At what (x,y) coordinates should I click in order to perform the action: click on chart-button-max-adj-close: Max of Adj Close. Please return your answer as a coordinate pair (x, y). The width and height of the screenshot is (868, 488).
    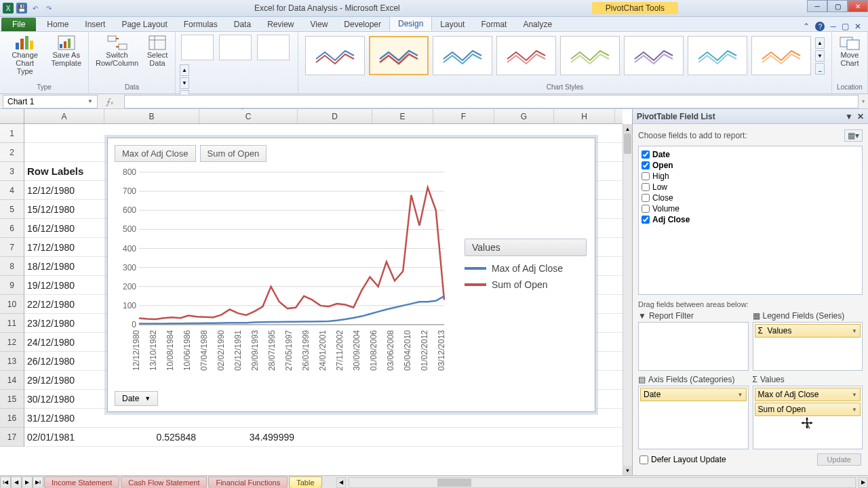
    Looking at the image, I should click on (155, 153).